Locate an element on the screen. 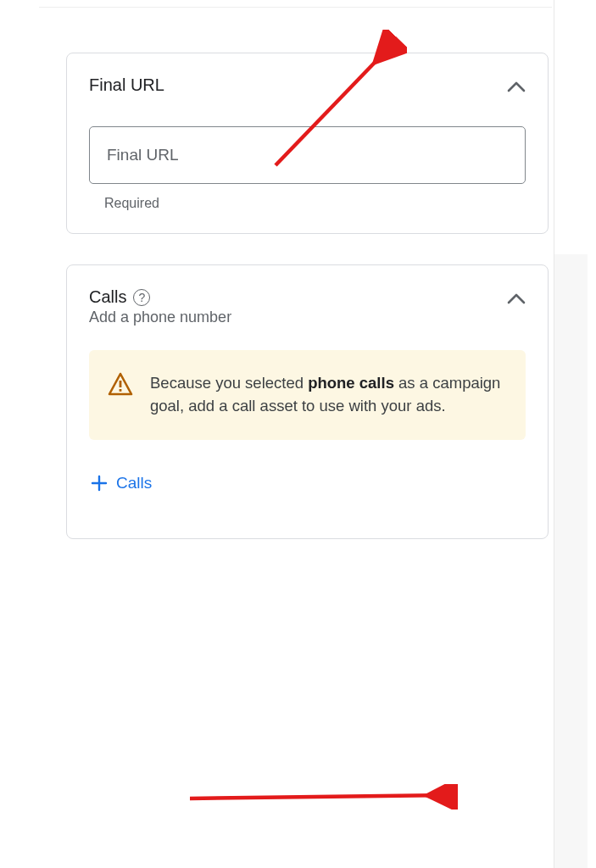 This screenshot has height=868, width=596. top-divider is located at coordinates (295, 7).